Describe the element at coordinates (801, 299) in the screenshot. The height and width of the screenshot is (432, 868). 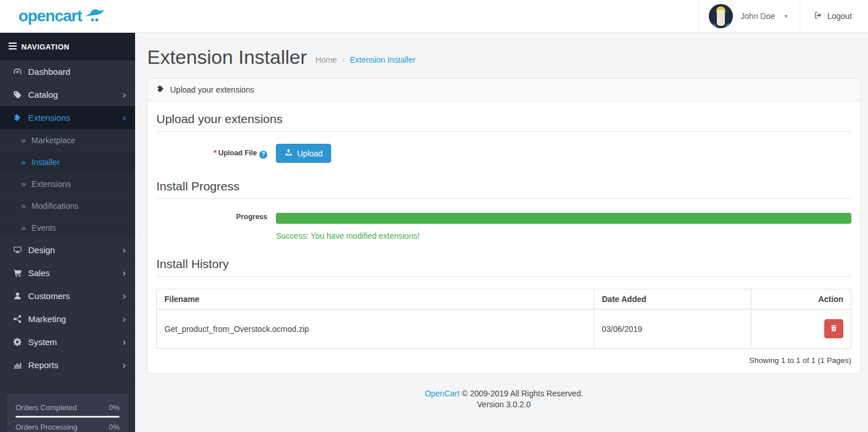
I see `column-header-action: Action` at that location.